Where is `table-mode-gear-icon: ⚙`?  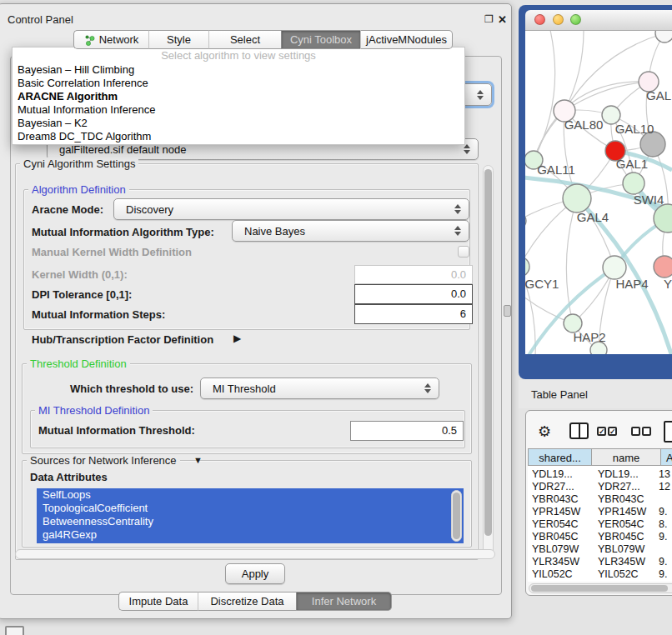
table-mode-gear-icon: ⚙ is located at coordinates (544, 432).